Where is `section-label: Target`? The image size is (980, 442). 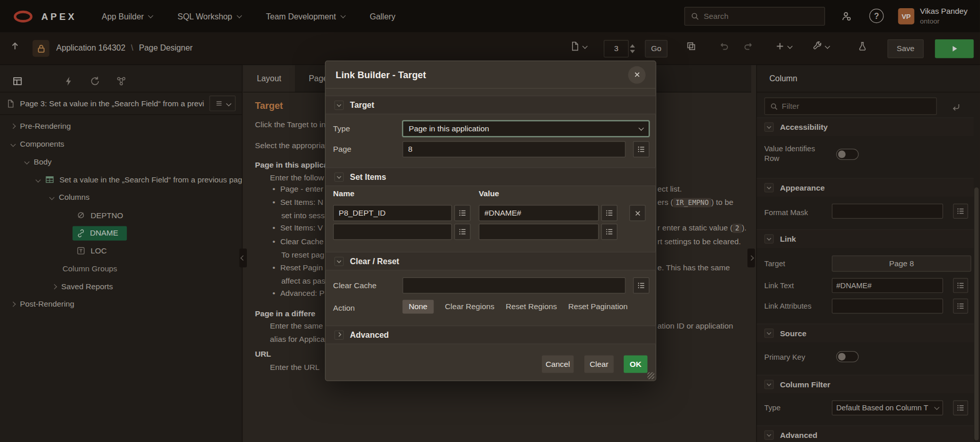
section-label: Target is located at coordinates (362, 105).